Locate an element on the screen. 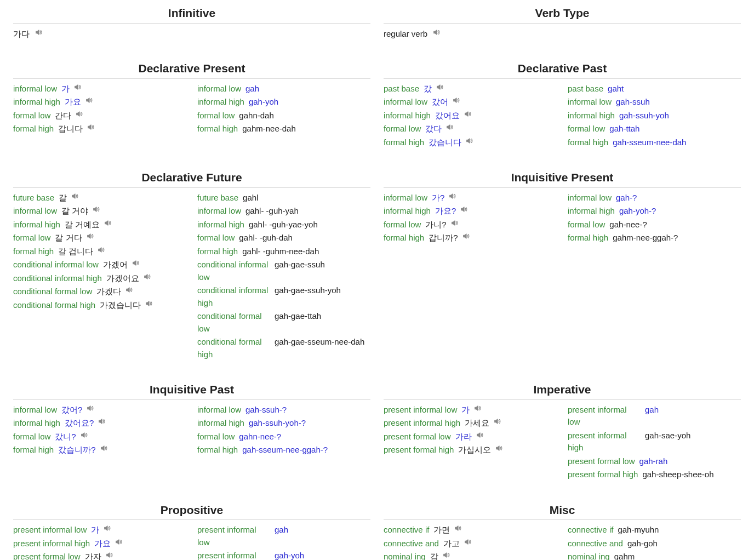  romanization-value: gah-ttah is located at coordinates (675, 129).